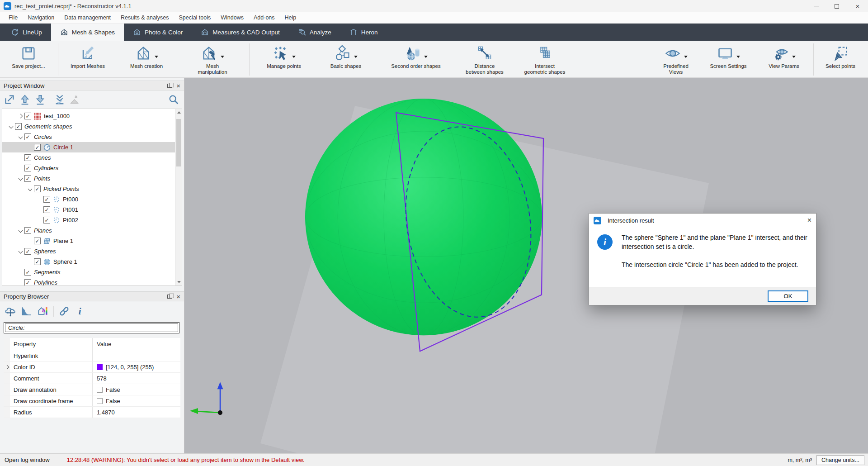 The height and width of the screenshot is (466, 868). I want to click on toolbar-button-distance-between-shapes: Distance between shapes, so click(485, 60).